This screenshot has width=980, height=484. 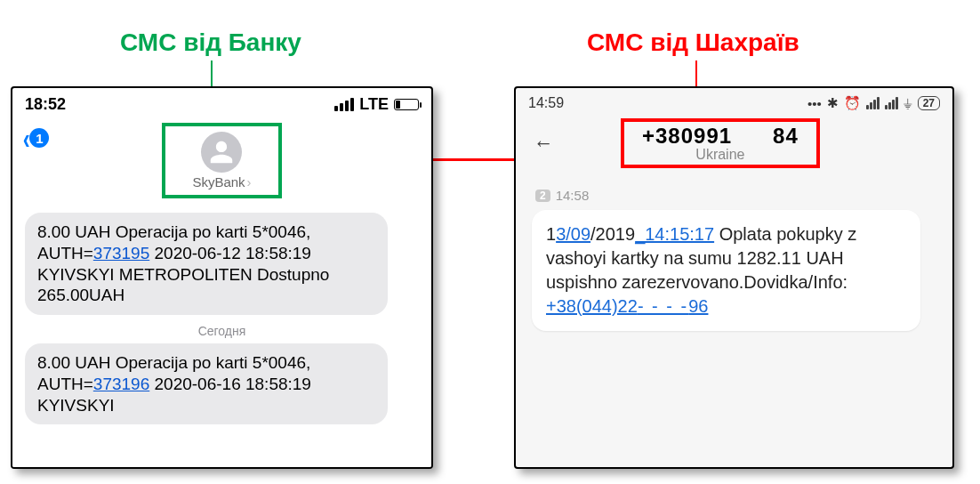 What do you see at coordinates (249, 182) in the screenshot?
I see `chevron-right-icon: ›` at bounding box center [249, 182].